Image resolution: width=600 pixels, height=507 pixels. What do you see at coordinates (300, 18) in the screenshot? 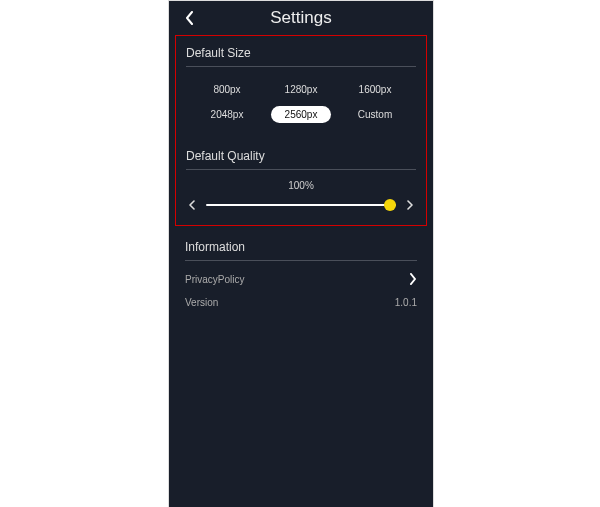
I see `page-title: Settings` at bounding box center [300, 18].